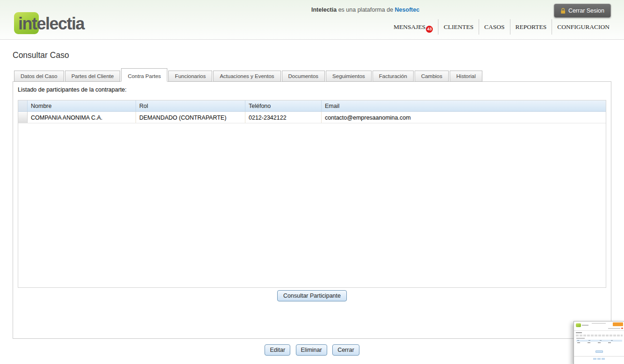 The height and width of the screenshot is (364, 624). I want to click on thumb-mini-footer-buttons, so click(599, 359).